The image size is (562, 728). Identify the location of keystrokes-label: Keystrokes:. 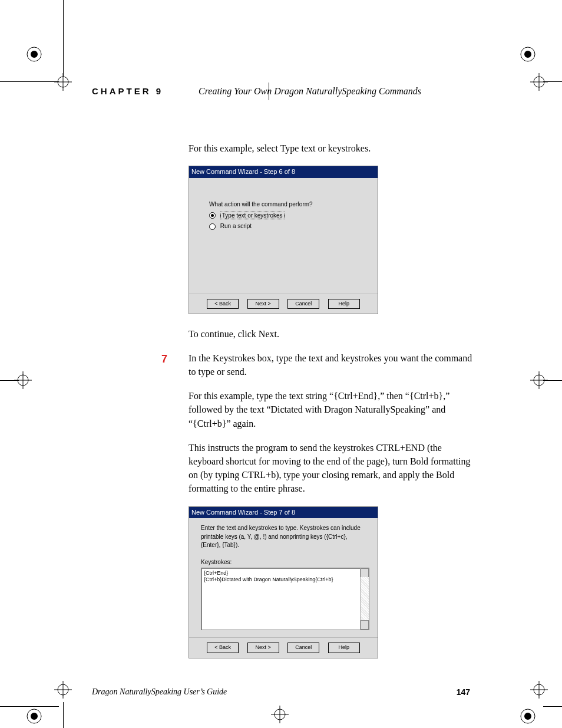
(283, 562).